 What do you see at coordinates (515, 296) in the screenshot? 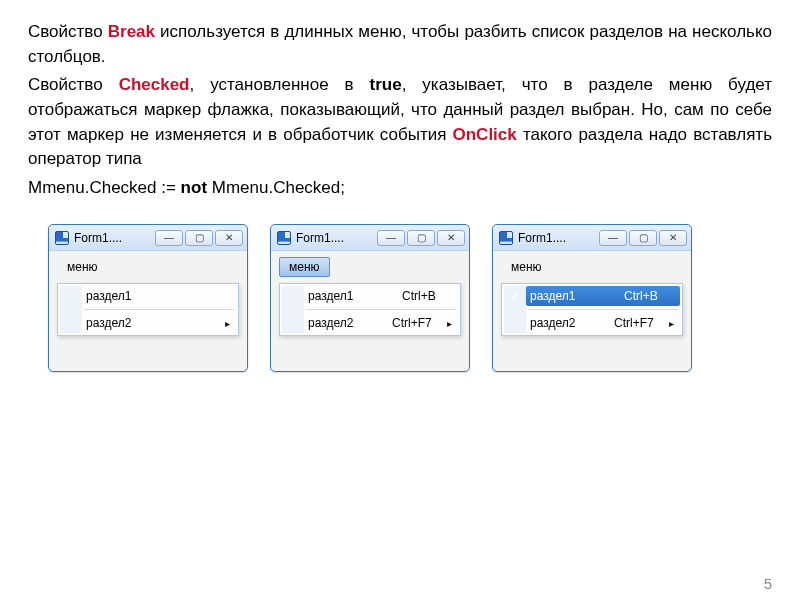
I see `check-icon: ✓` at bounding box center [515, 296].